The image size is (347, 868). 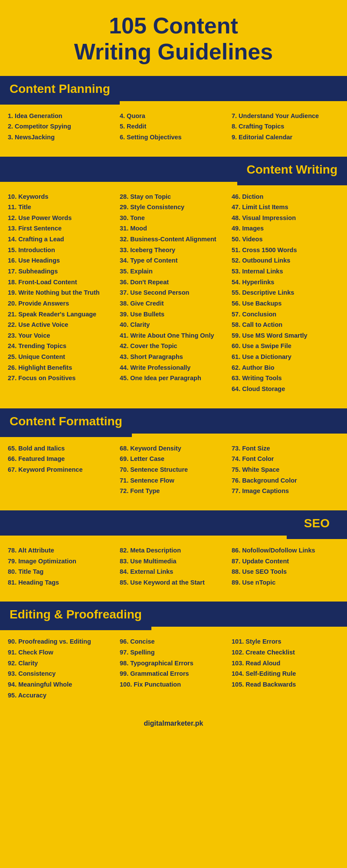 I want to click on list-item: 105. Read Backwards, so click(x=285, y=685).